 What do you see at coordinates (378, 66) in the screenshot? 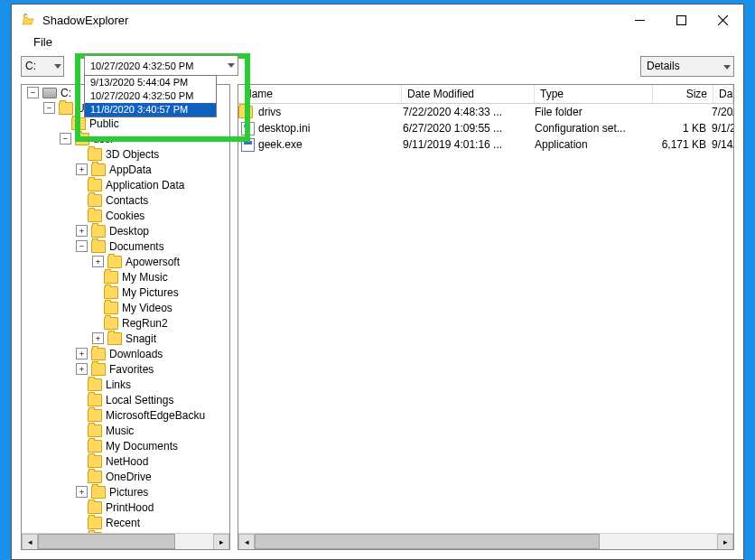
I see `toolbar: C: 10/27/2020 4:32:50 PM 9/13/2020 5:44:…` at bounding box center [378, 66].